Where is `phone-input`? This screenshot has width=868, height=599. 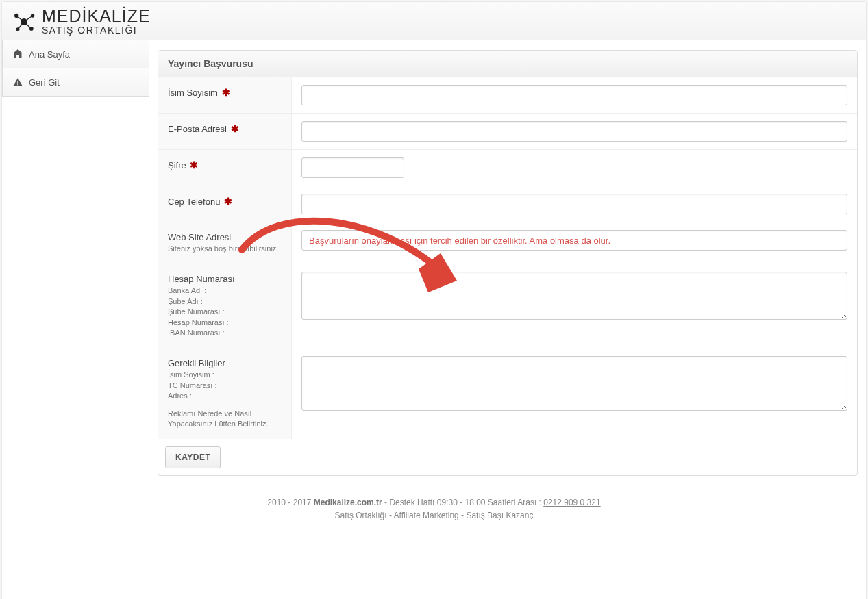
phone-input is located at coordinates (574, 204).